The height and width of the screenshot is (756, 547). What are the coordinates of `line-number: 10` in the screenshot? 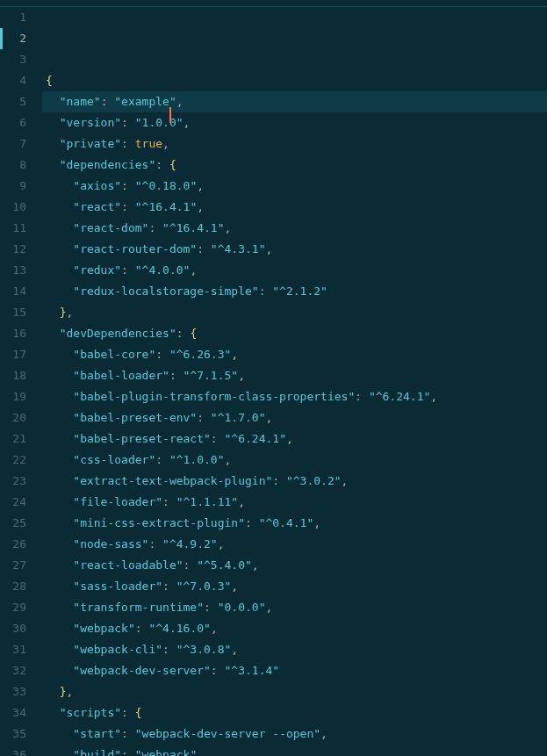 It's located at (13, 207).